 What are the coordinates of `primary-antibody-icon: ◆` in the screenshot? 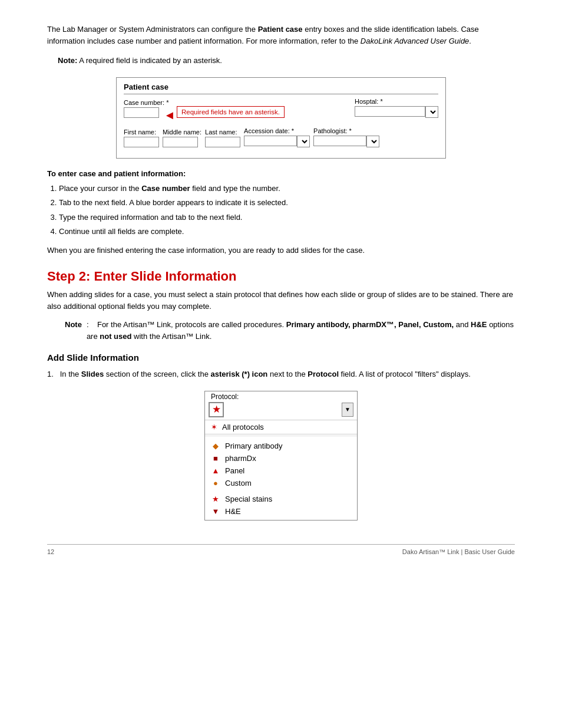 It's located at (216, 446).